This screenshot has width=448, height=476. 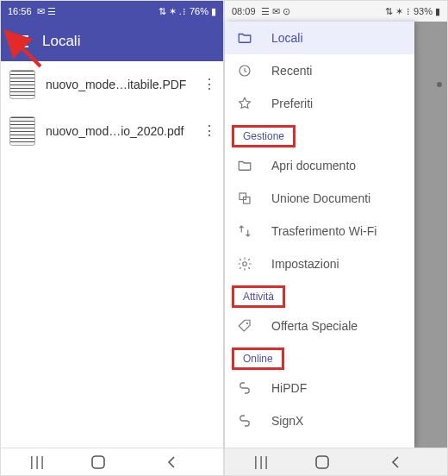 I want to click on file-row: nuovo_mod…io_2020.pdf ⋮, so click(x=112, y=131).